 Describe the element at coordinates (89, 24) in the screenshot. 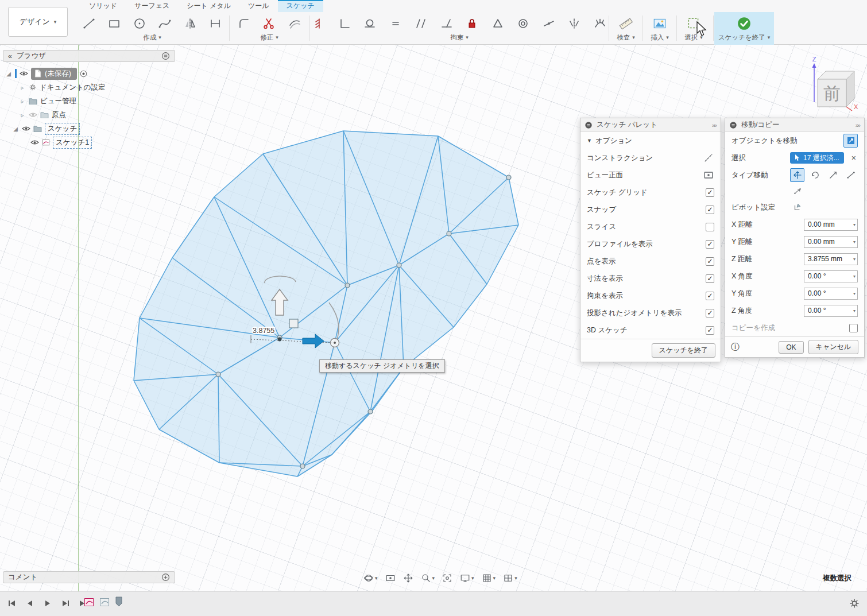

I see `line-tool-icon` at that location.